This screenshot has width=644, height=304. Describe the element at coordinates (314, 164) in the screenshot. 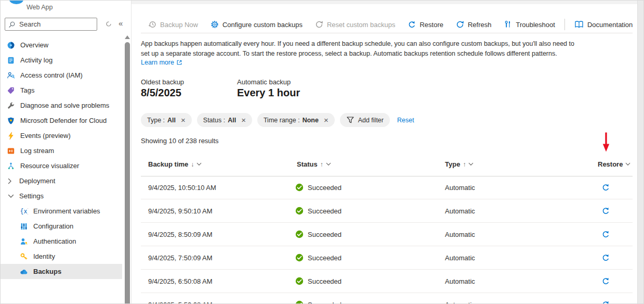

I see `column-header-status: Status ↑` at that location.